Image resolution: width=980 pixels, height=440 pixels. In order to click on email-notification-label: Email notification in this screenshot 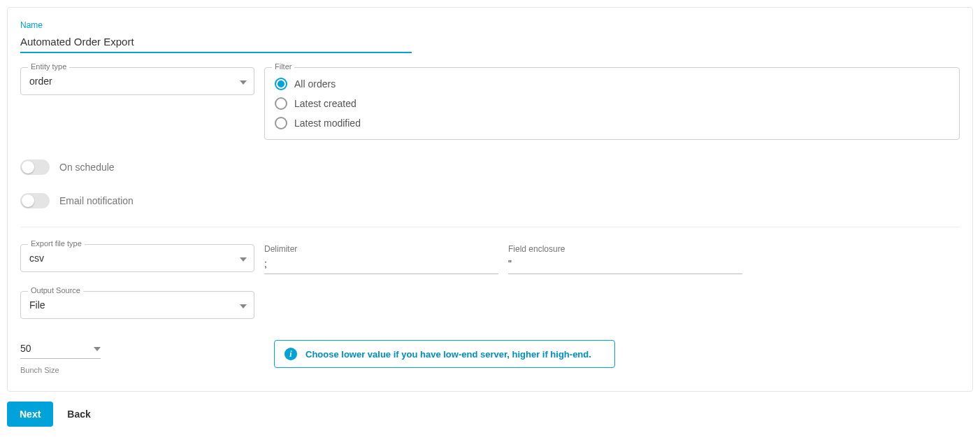, I will do `click(96, 201)`.